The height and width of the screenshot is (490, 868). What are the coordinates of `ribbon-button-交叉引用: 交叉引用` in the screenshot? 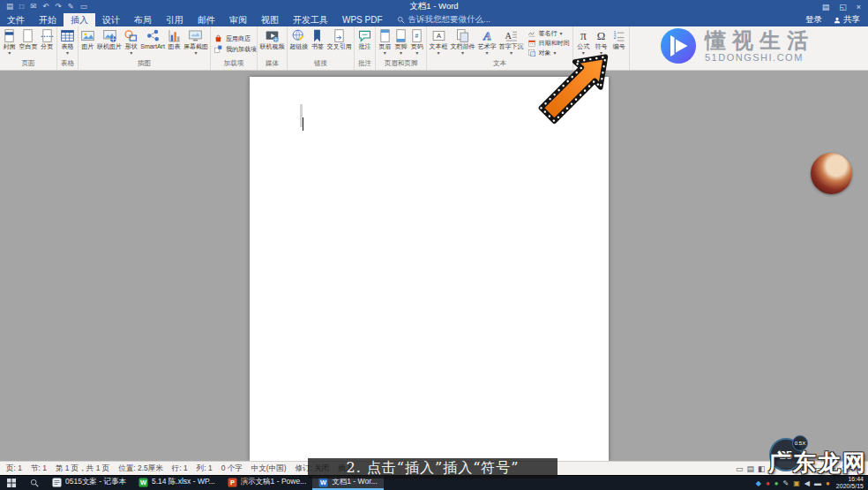 It's located at (340, 39).